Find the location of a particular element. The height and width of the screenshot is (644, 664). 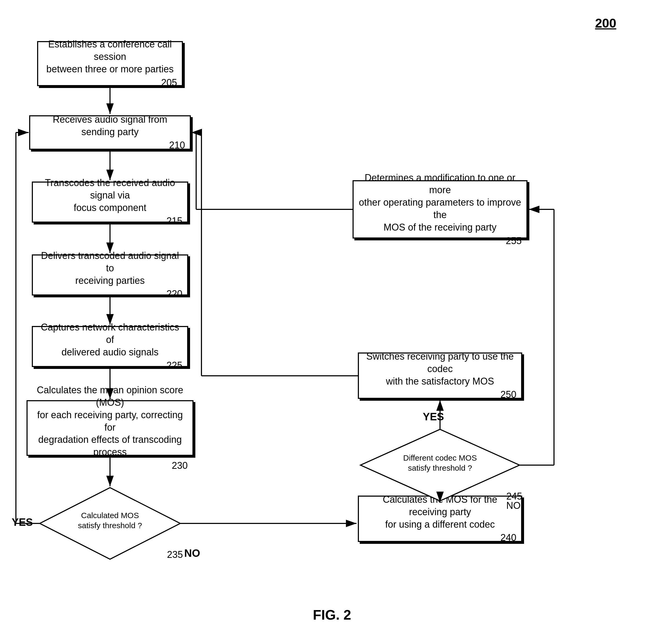

box-250: Switches receiving party to use the code… is located at coordinates (440, 375).